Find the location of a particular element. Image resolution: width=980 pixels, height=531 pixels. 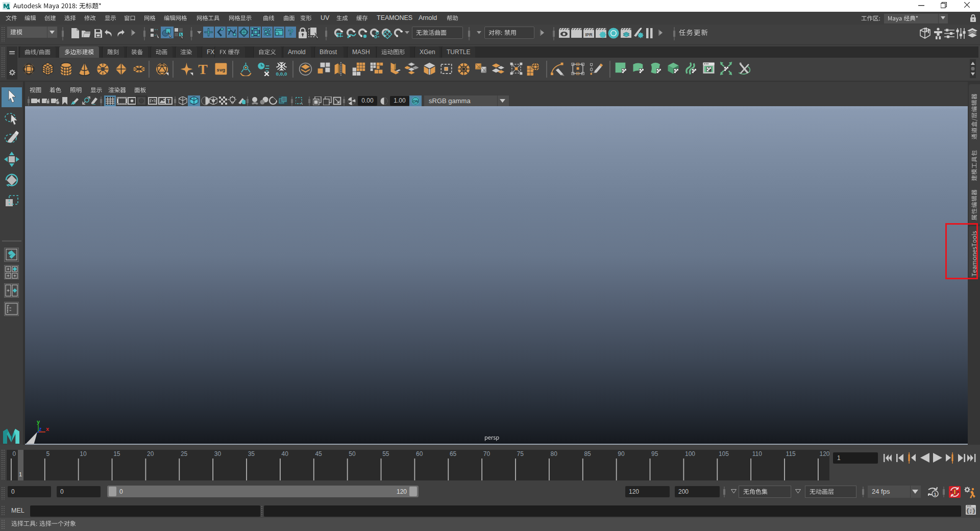

svg-text: 60 is located at coordinates (420, 454).